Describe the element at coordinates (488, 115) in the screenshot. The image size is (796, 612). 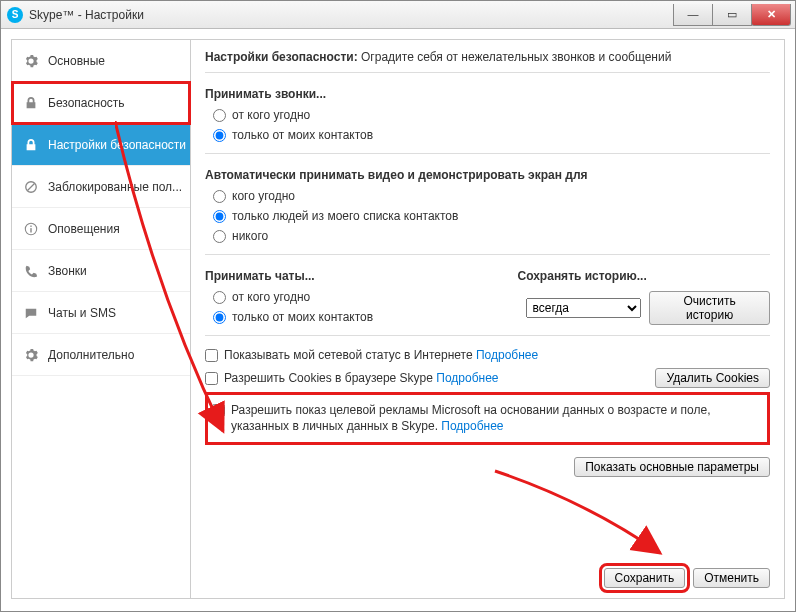
I see `calls-anyone-row: от кого угодно` at that location.